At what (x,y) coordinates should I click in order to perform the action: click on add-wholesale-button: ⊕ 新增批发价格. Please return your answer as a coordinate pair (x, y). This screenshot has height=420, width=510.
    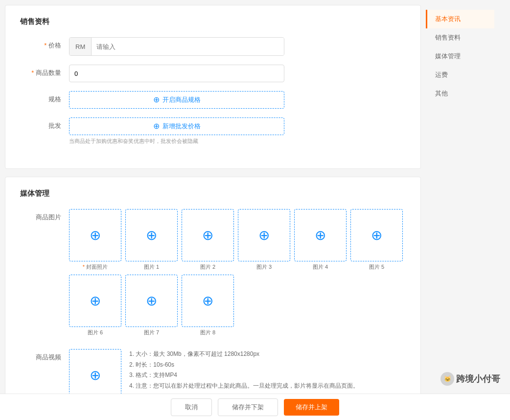
    Looking at the image, I should click on (177, 126).